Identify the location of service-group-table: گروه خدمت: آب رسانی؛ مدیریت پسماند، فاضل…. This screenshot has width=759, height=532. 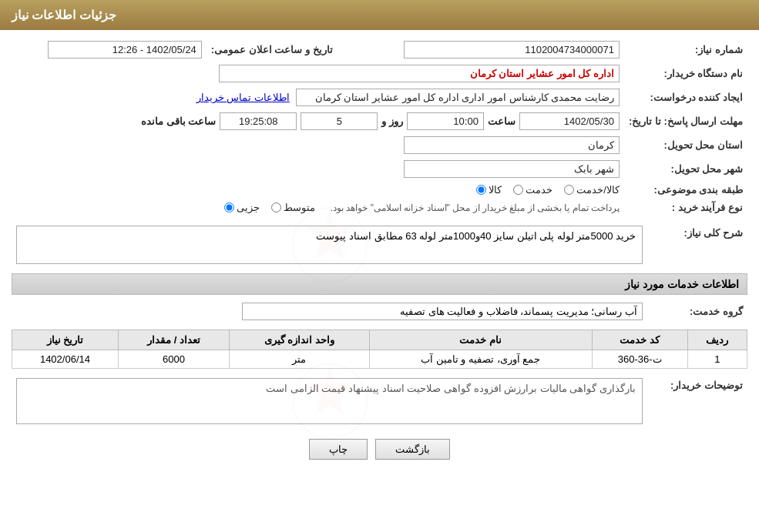
(379, 311).